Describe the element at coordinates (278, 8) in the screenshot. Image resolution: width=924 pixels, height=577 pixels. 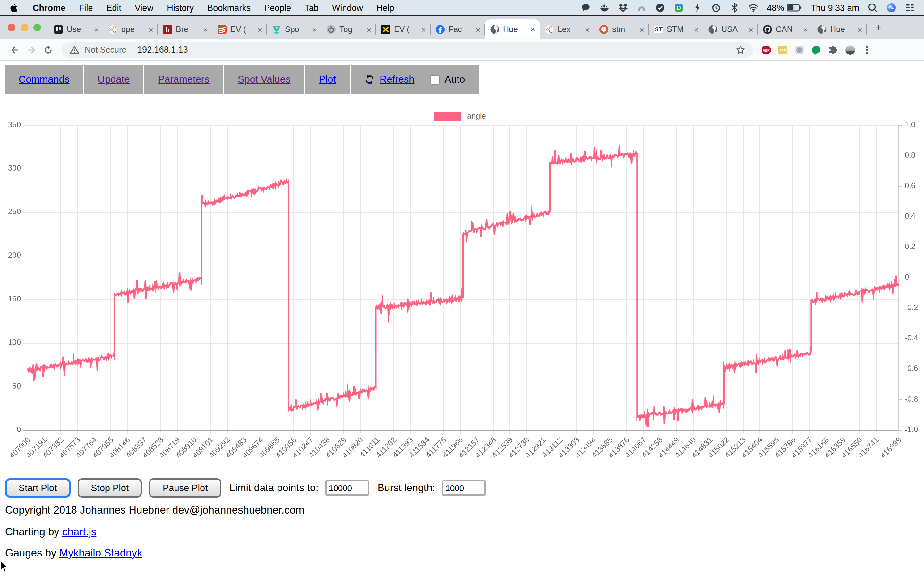
I see `menu-people: People` at that location.